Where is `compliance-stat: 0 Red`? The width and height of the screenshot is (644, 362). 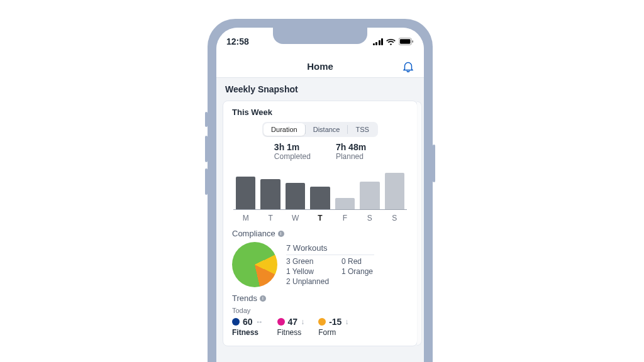 compliance-stat: 0 Red is located at coordinates (358, 261).